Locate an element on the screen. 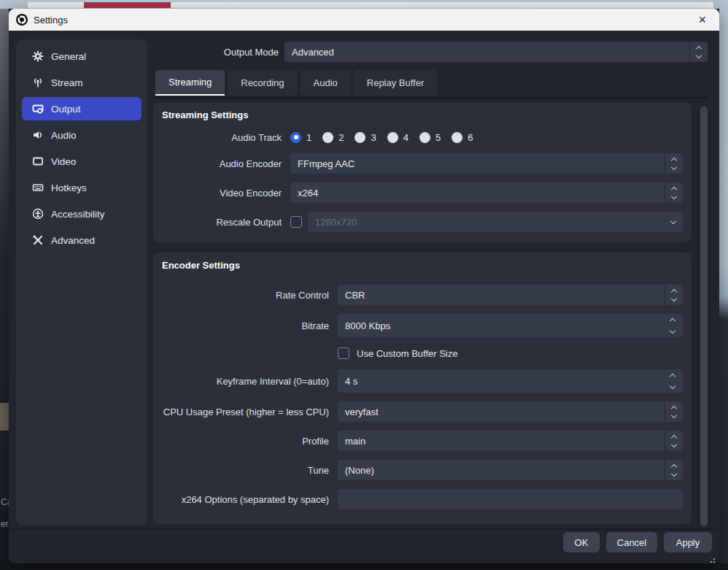 This screenshot has width=728, height=570. rescale-resolution-value: 1280x720 is located at coordinates (489, 222).